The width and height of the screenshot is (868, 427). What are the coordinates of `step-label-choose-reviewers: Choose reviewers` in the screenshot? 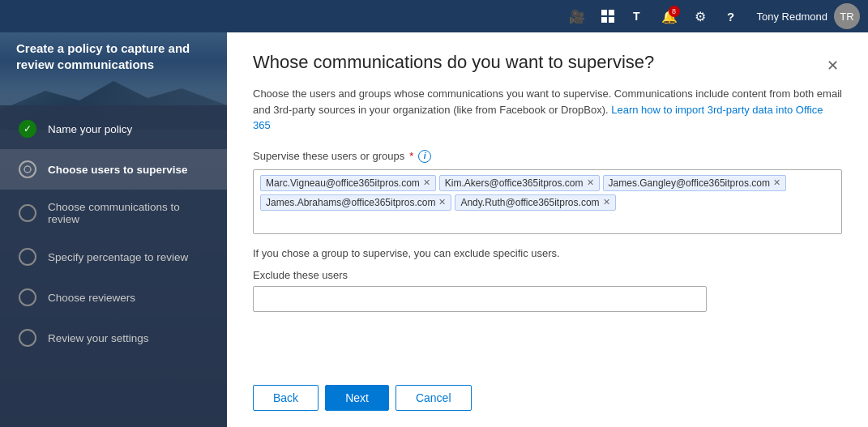 It's located at (92, 298).